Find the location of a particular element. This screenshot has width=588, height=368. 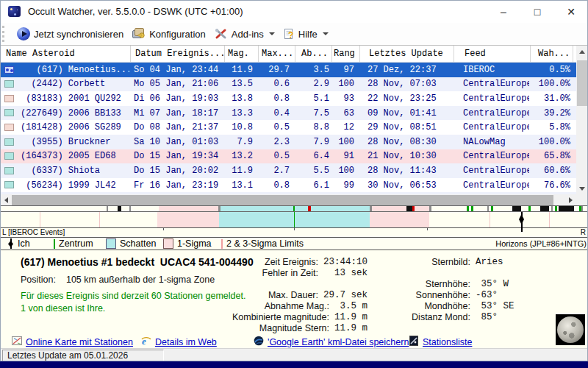

sync-icon is located at coordinates (24, 34).